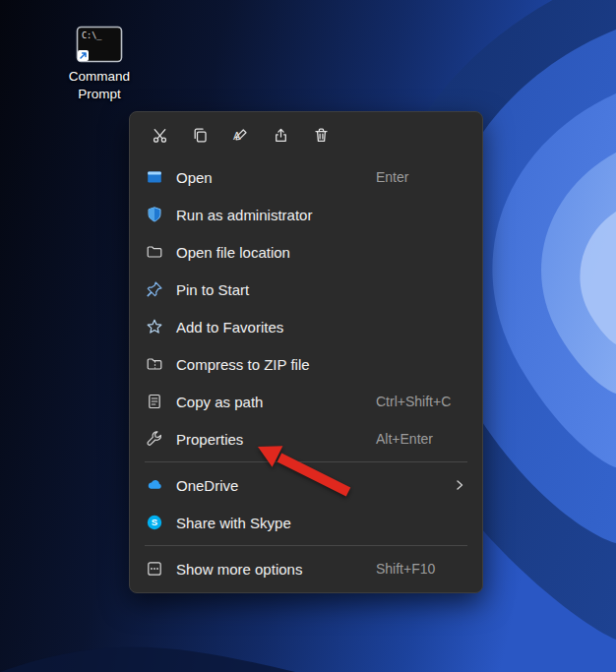 The width and height of the screenshot is (616, 672). I want to click on copy-path-icon, so click(154, 401).